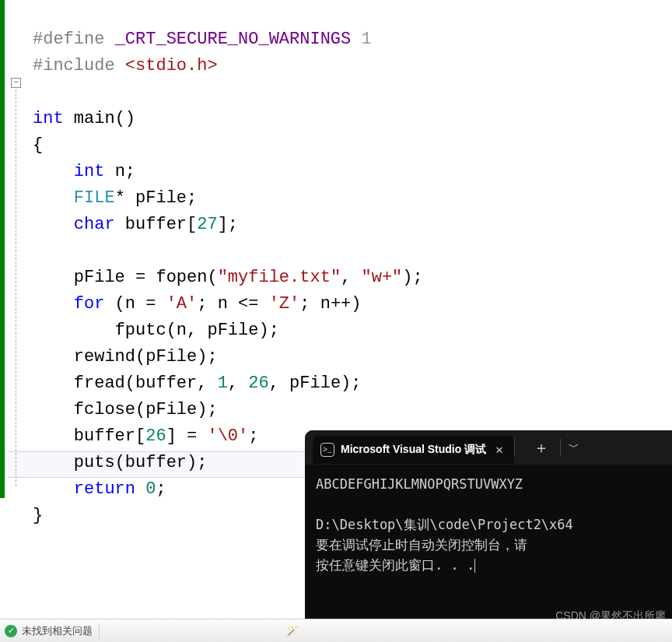  I want to click on fold-gutter: −, so click(20, 310).